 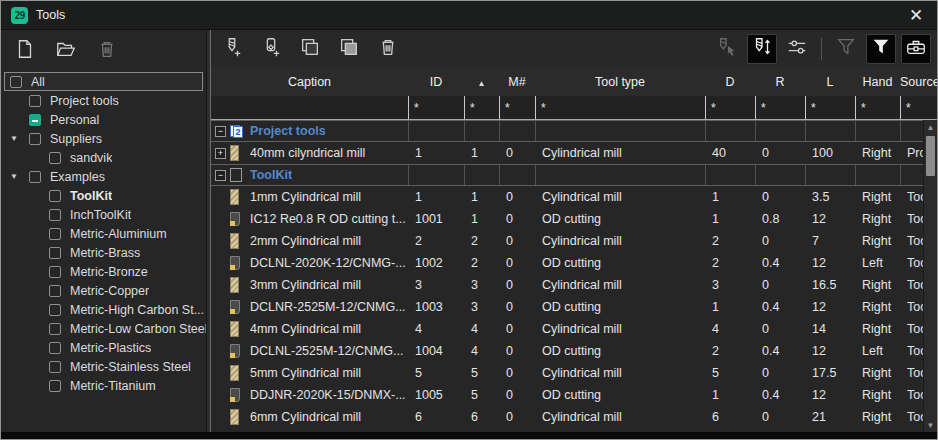 What do you see at coordinates (846, 49) in the screenshot?
I see `clear-filter-button` at bounding box center [846, 49].